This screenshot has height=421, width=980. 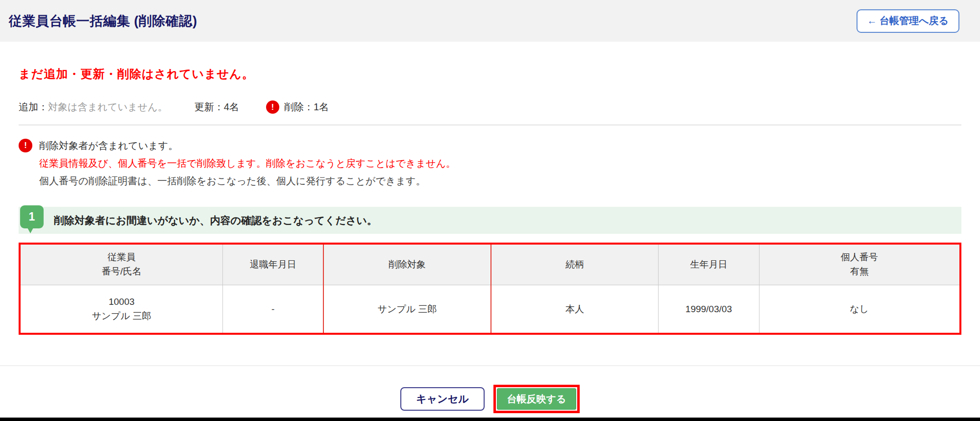 I want to click on page-title: 従業員台帳一括編集 (削除確認), so click(x=103, y=21).